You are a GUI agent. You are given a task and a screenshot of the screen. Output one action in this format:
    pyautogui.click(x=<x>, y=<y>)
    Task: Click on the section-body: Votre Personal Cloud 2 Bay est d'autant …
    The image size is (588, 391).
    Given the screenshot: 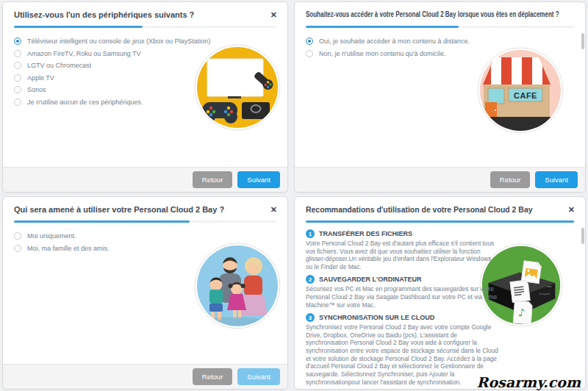 What is the action you would take?
    pyautogui.click(x=402, y=255)
    